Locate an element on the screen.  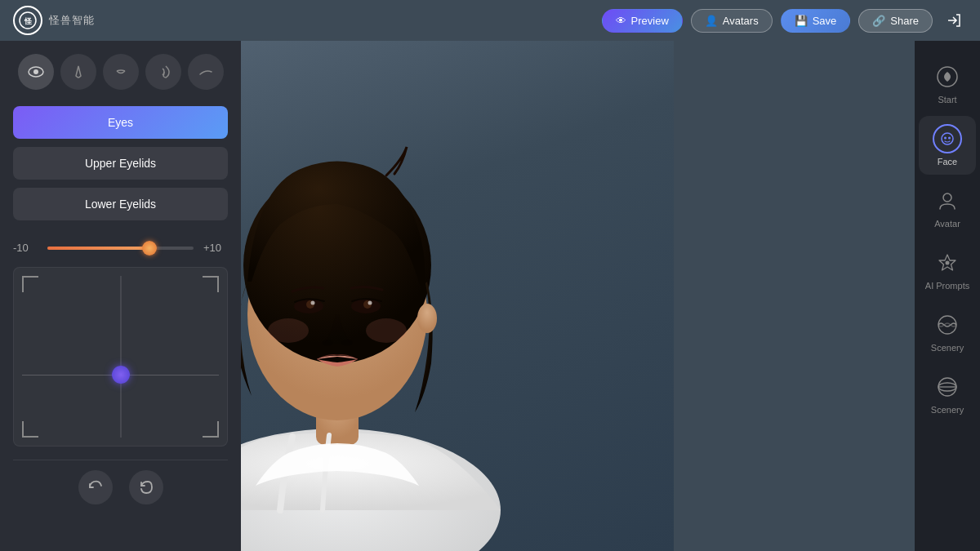
slider-max-label: +10 is located at coordinates (216, 248).